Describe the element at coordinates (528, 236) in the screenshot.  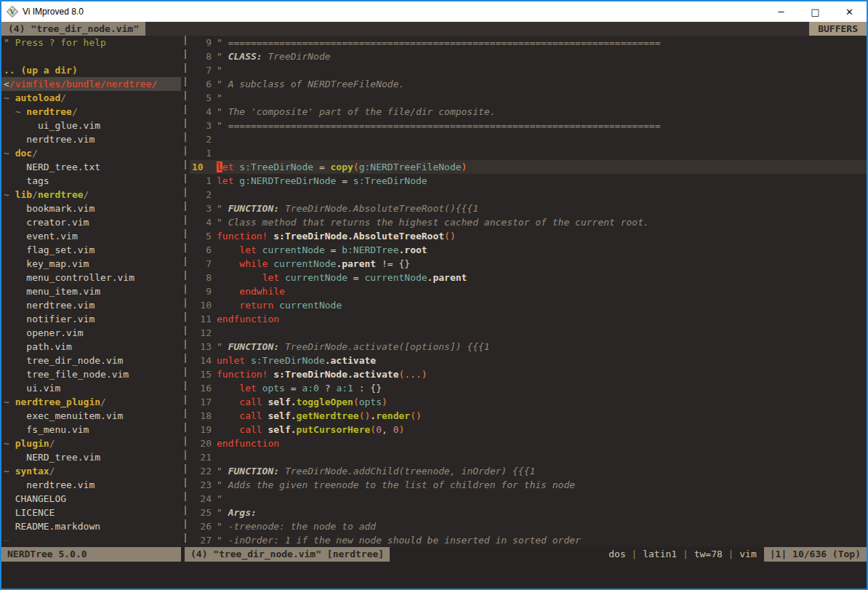
I see `code-line: 5function! s:TreeDirNode.AbsoluteTreeRoo…` at that location.